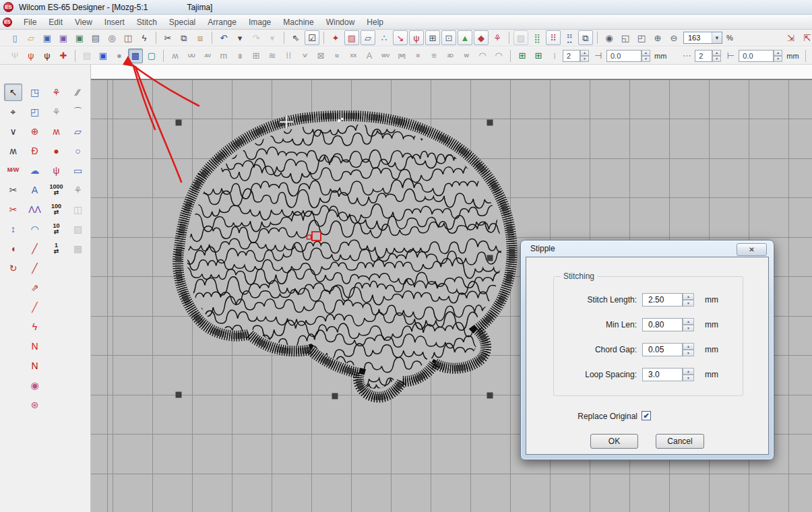  What do you see at coordinates (47, 56) in the screenshot?
I see `penetrations-black-icon: ψ` at bounding box center [47, 56].